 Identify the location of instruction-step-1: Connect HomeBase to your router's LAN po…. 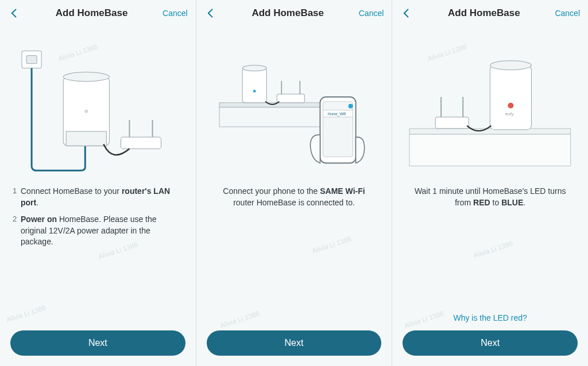
(98, 197).